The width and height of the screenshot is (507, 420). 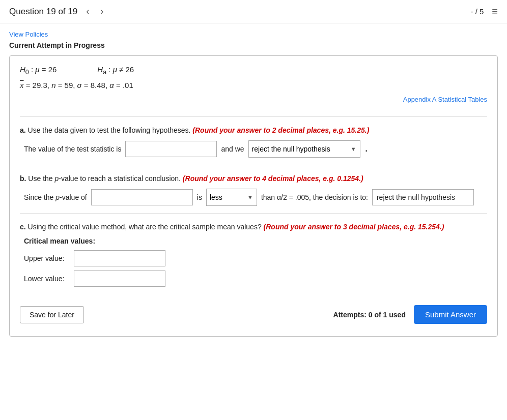 What do you see at coordinates (200, 197) in the screenshot?
I see `is-label: is` at bounding box center [200, 197].